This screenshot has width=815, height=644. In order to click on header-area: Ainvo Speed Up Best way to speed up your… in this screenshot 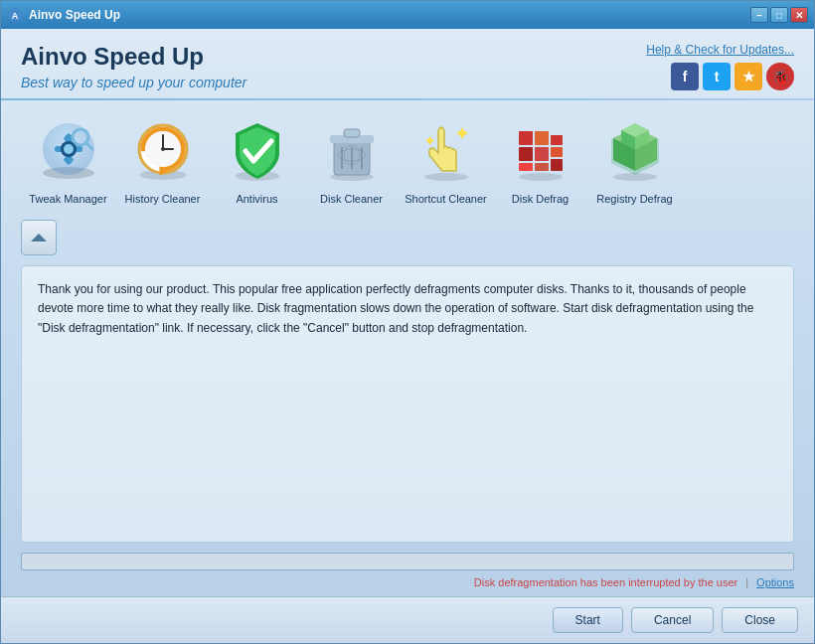, I will do `click(408, 64)`.